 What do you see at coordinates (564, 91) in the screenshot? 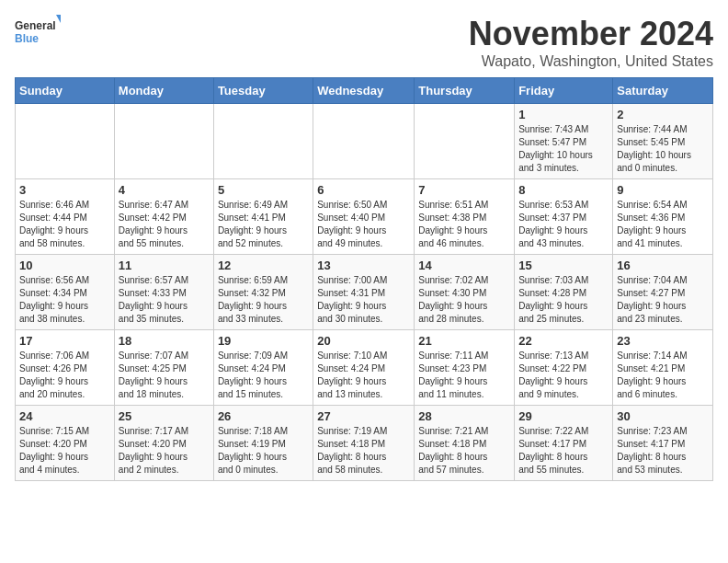
I see `weekday-header: Friday` at bounding box center [564, 91].